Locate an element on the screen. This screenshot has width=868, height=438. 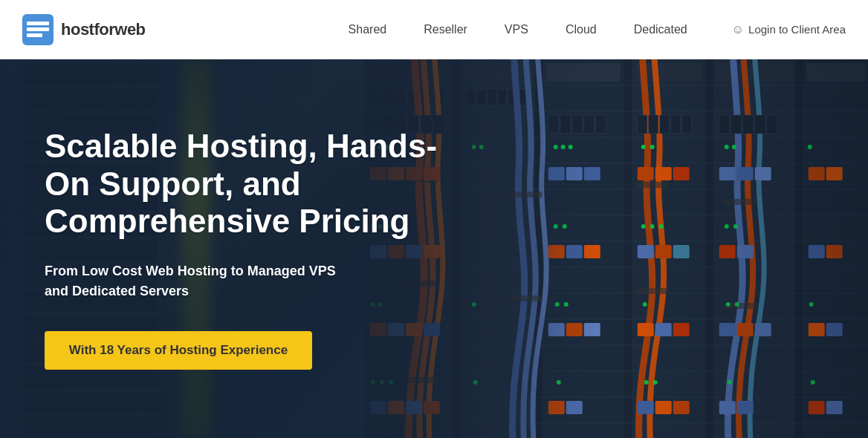
logo-icon is located at coordinates (38, 30).